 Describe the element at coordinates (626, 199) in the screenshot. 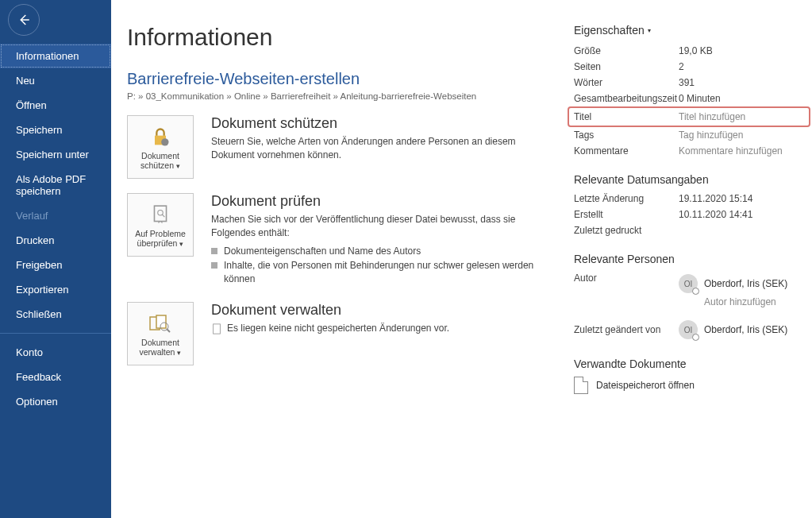

I see `prop-modified-label: Letzte Änderung` at that location.